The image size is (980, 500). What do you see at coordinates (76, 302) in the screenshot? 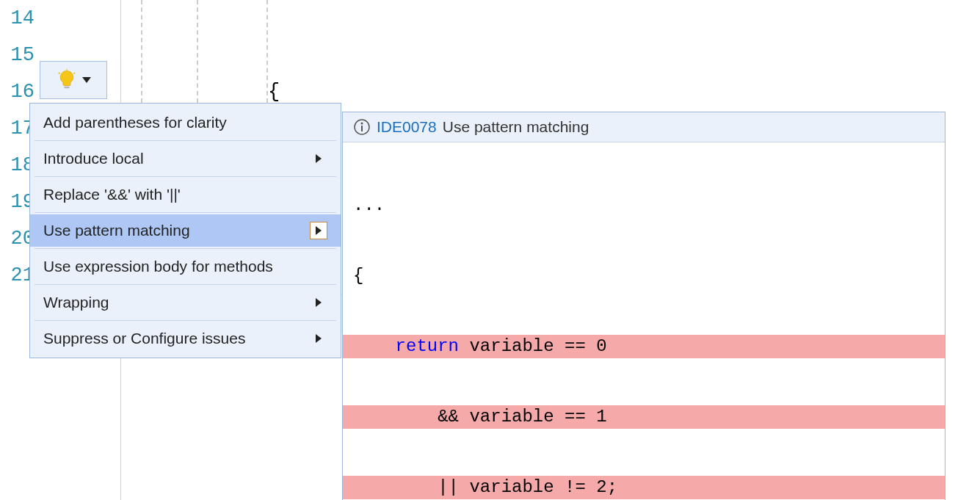
I see `menu-item-label: Wrapping` at bounding box center [76, 302].